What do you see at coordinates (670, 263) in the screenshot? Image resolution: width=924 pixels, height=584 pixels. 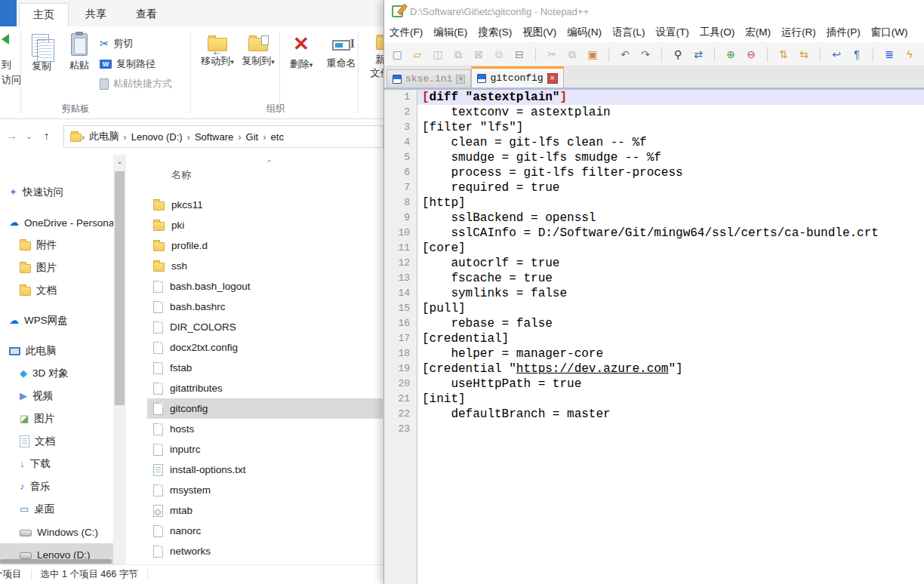 I see `code-line: autocrlf = true` at bounding box center [670, 263].